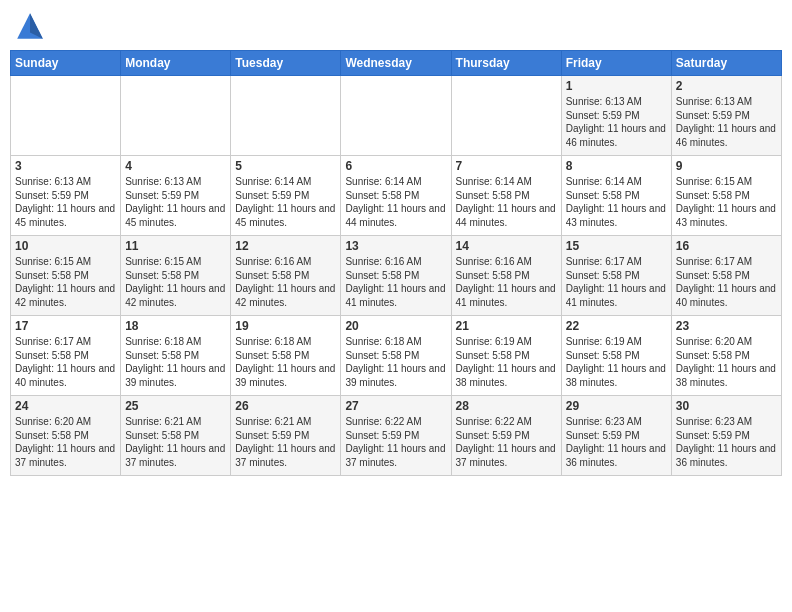 Image resolution: width=792 pixels, height=612 pixels. I want to click on day-number: 20, so click(396, 326).